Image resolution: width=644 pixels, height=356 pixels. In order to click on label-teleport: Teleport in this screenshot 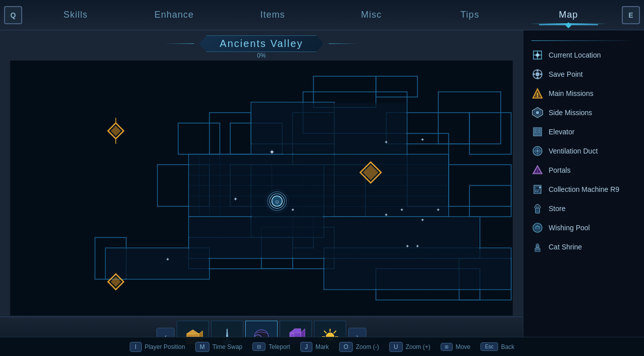, I will do `click(280, 347)`.